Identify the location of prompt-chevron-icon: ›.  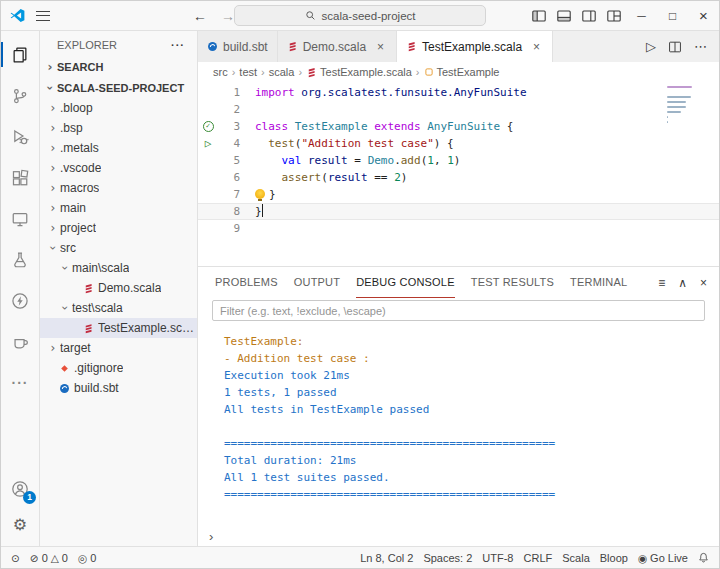
(211, 536).